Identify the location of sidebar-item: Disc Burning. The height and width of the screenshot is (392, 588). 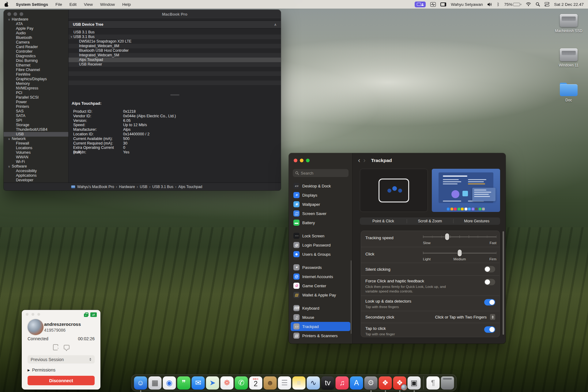
(36, 61).